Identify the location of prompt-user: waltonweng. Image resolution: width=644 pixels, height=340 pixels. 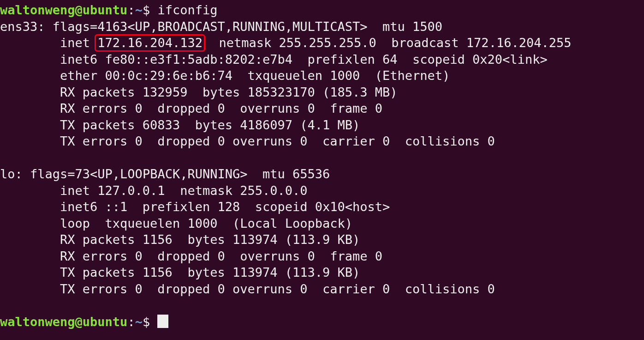
(38, 10).